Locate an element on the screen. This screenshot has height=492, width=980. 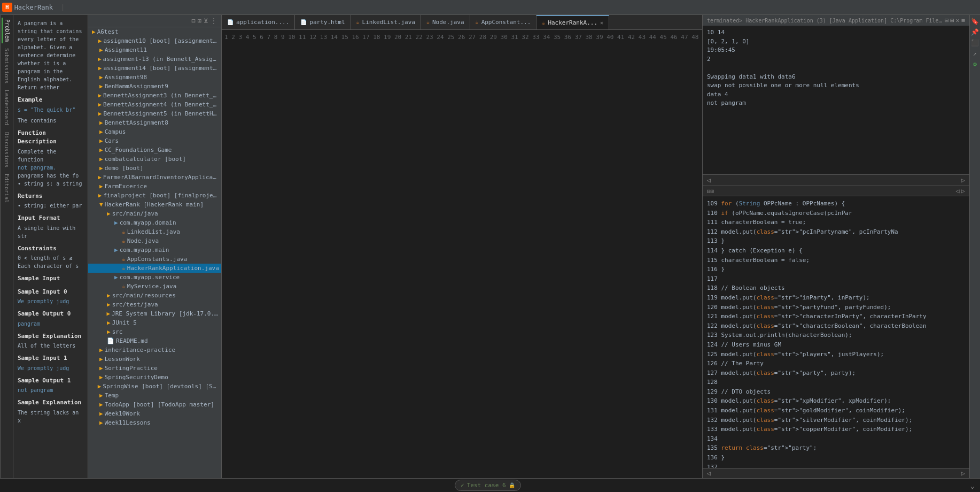
hackerrank-sidebar: Problem Submissions Leaderboard Discussi… is located at coordinates (6, 247).